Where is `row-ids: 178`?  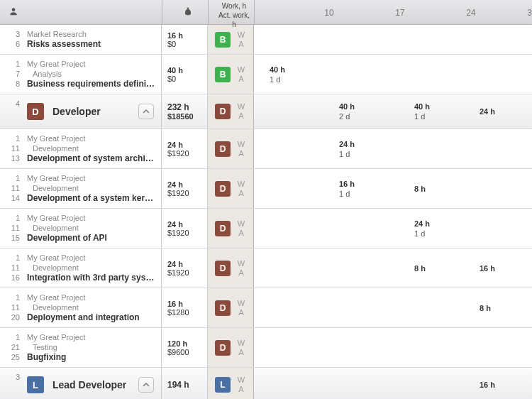
row-ids: 178 is located at coordinates (12, 74).